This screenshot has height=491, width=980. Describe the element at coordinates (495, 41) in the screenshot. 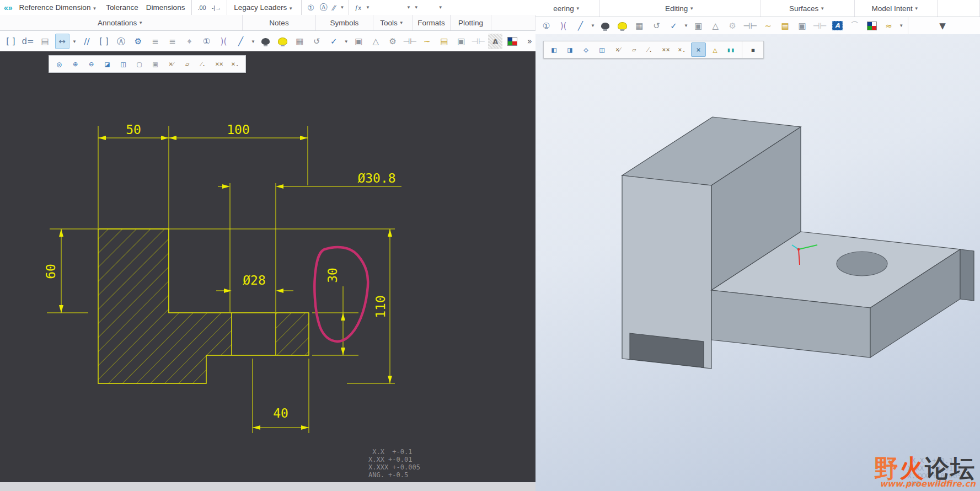

I see `hatched-a-icon: A` at that location.